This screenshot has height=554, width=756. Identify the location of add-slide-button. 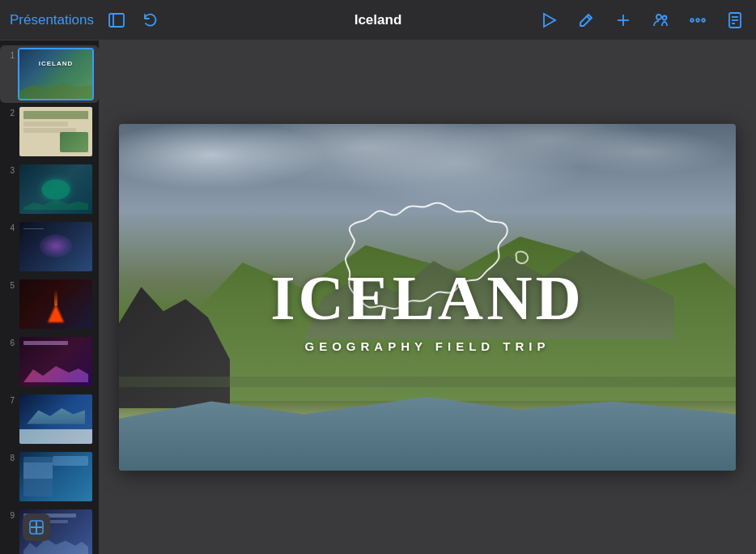
(36, 527).